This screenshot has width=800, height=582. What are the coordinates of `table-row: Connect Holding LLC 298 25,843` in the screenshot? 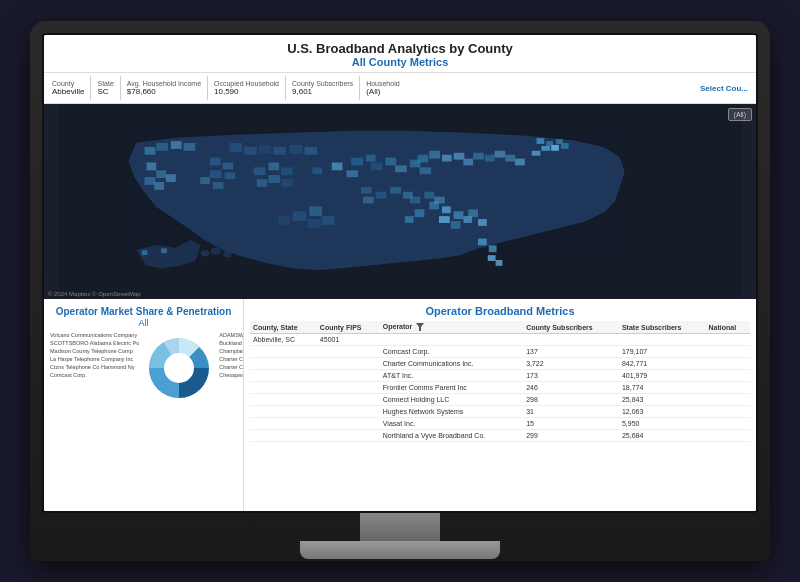 It's located at (500, 400).